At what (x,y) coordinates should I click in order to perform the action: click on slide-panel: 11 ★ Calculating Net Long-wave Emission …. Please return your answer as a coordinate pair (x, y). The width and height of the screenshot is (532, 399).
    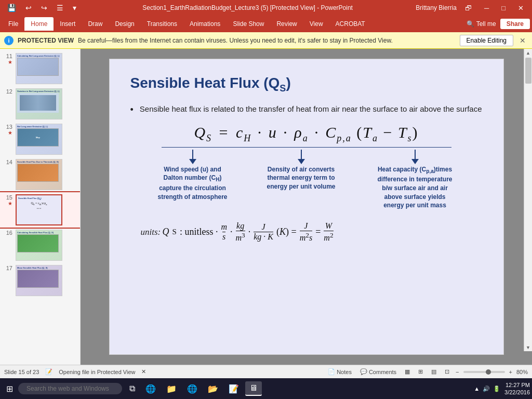
    Looking at the image, I should click on (41, 207).